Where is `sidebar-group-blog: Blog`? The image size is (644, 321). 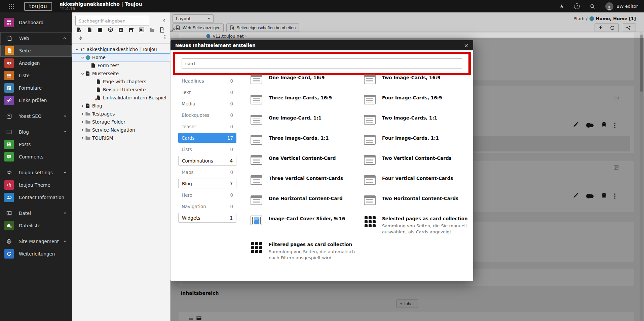 sidebar-group-blog: Blog is located at coordinates (36, 132).